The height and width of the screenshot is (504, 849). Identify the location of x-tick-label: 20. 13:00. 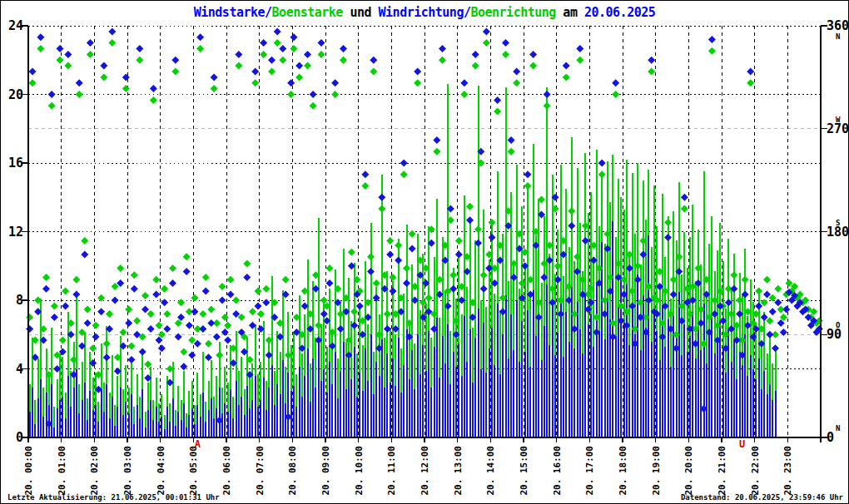
(458, 471).